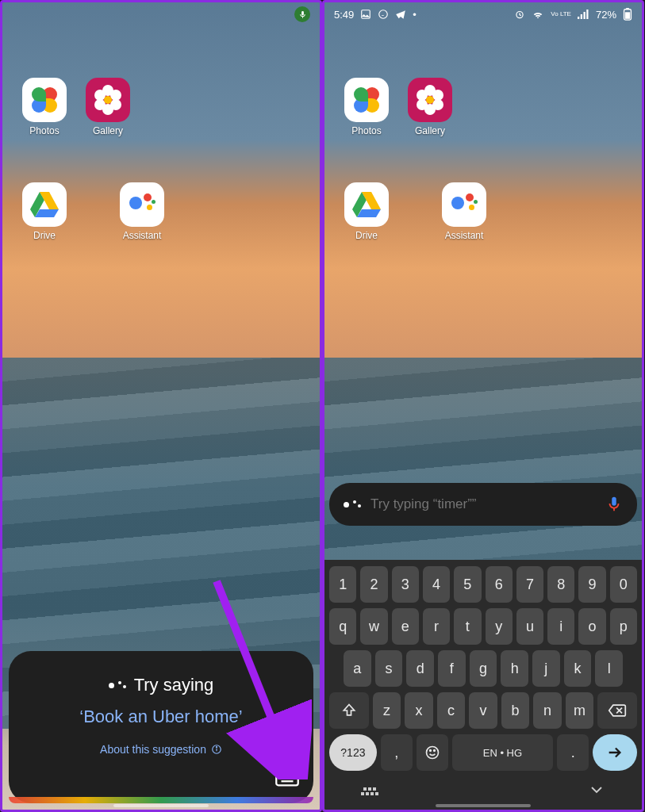 Image resolution: width=645 pixels, height=812 pixels. I want to click on key-t: t, so click(467, 626).